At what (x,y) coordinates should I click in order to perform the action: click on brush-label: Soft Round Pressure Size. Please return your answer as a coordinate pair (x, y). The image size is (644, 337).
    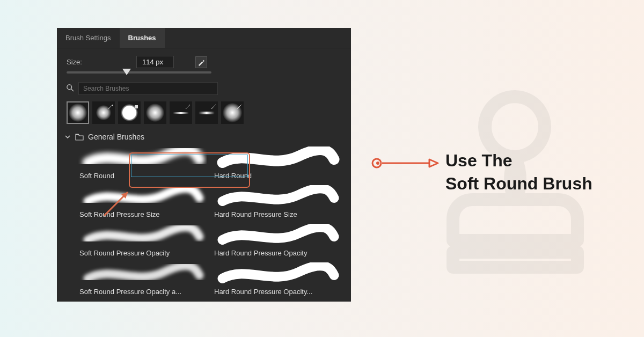
    Looking at the image, I should click on (143, 215).